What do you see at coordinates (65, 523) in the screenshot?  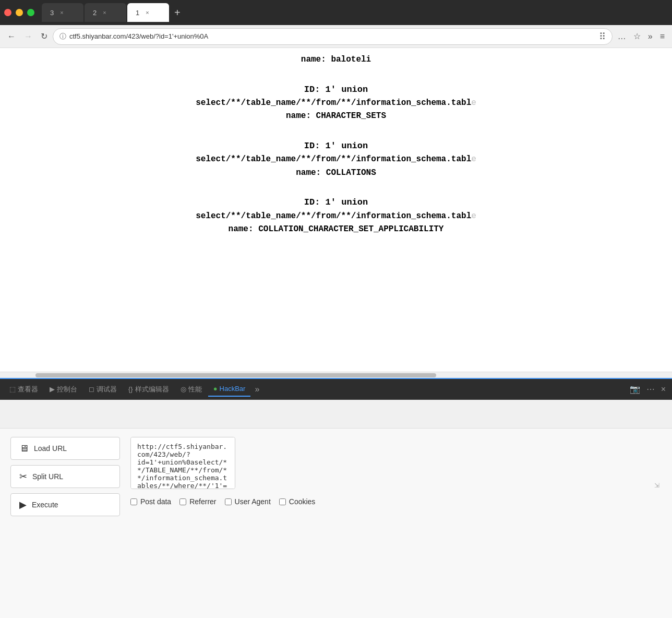 I see `hackbar-buttons: 🖥 Load URL ✂ Split URL ▶ Execute` at bounding box center [65, 523].